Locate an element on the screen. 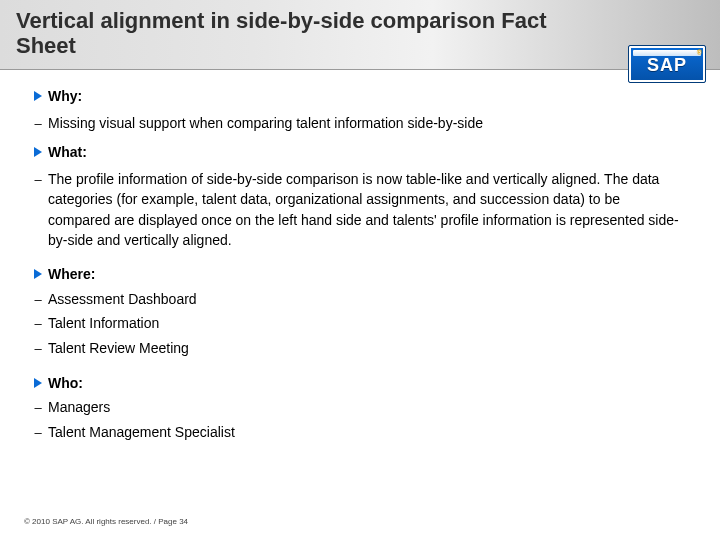 The height and width of the screenshot is (540, 720). who-item-1: Talent Management Specialist is located at coordinates (367, 432).